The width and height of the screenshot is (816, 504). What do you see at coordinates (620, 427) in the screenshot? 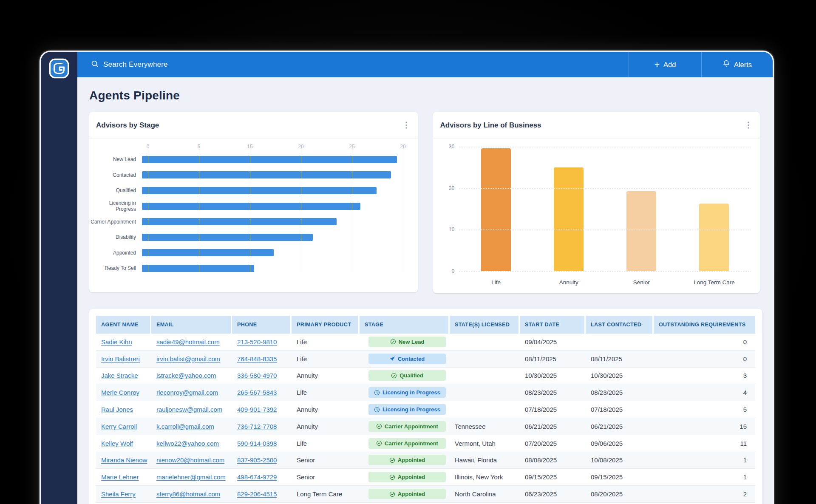
I see `cell-last-contacted: 06/21/2025` at bounding box center [620, 427].